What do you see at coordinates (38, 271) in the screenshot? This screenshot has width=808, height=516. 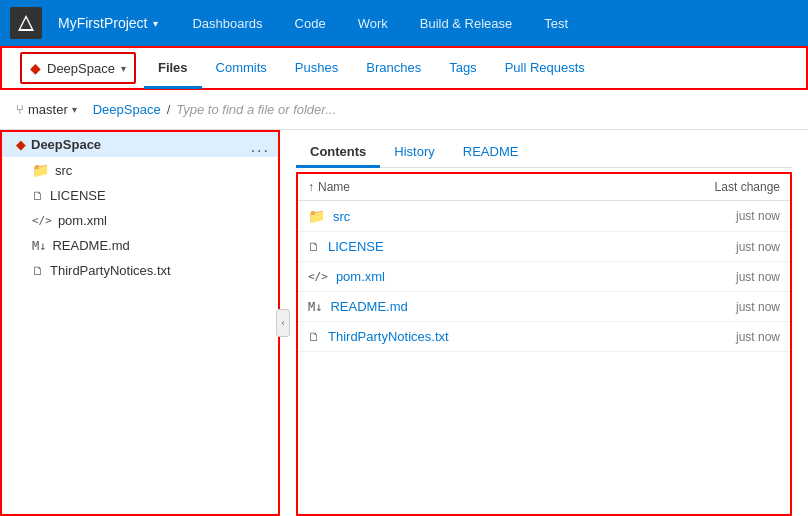 I see `file2-icon: 🗋` at bounding box center [38, 271].